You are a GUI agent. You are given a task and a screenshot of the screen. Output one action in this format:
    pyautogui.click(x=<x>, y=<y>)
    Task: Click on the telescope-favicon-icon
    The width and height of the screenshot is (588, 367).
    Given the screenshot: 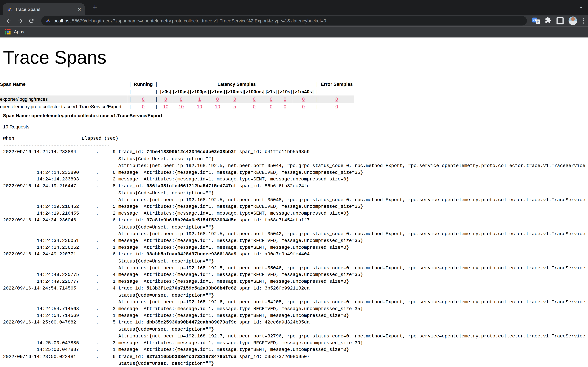 What is the action you would take?
    pyautogui.click(x=9, y=9)
    